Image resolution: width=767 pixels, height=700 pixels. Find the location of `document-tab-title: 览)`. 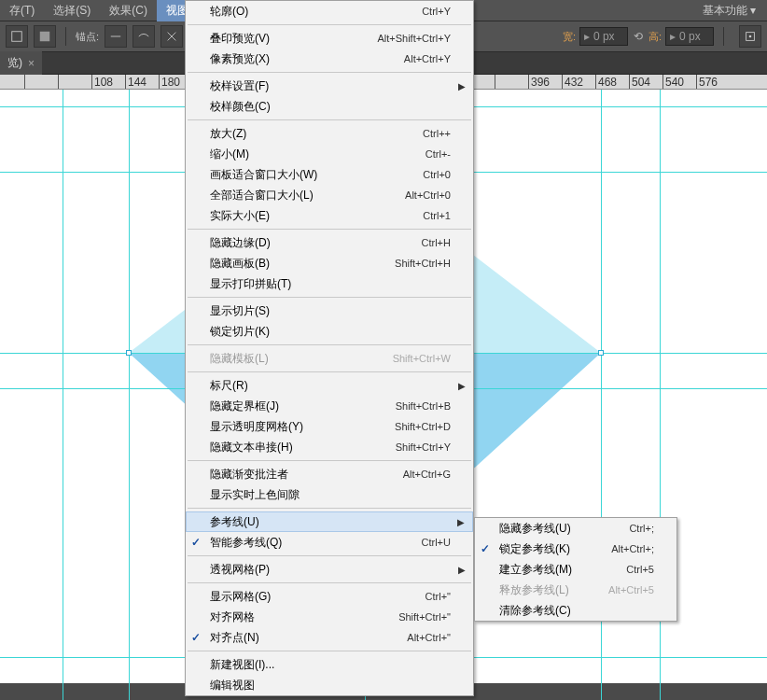

document-tab-title: 览) is located at coordinates (15, 63).